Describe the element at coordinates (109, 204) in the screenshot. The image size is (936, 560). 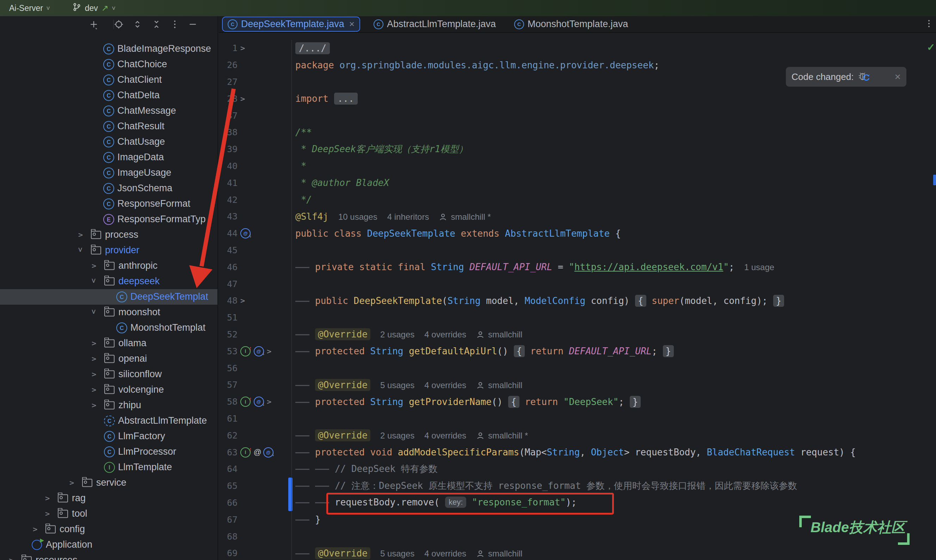
I see `tree-item-responseformat: CResponseFormat` at that location.